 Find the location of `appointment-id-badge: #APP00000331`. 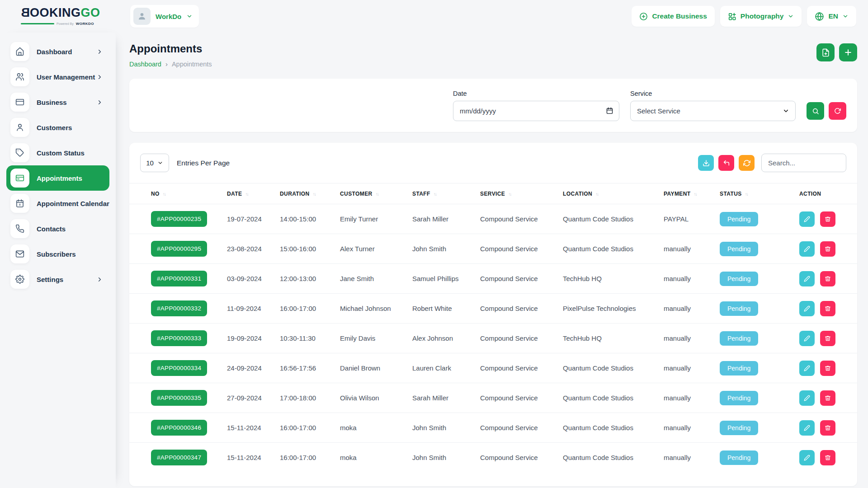

appointment-id-badge: #APP00000331 is located at coordinates (179, 278).